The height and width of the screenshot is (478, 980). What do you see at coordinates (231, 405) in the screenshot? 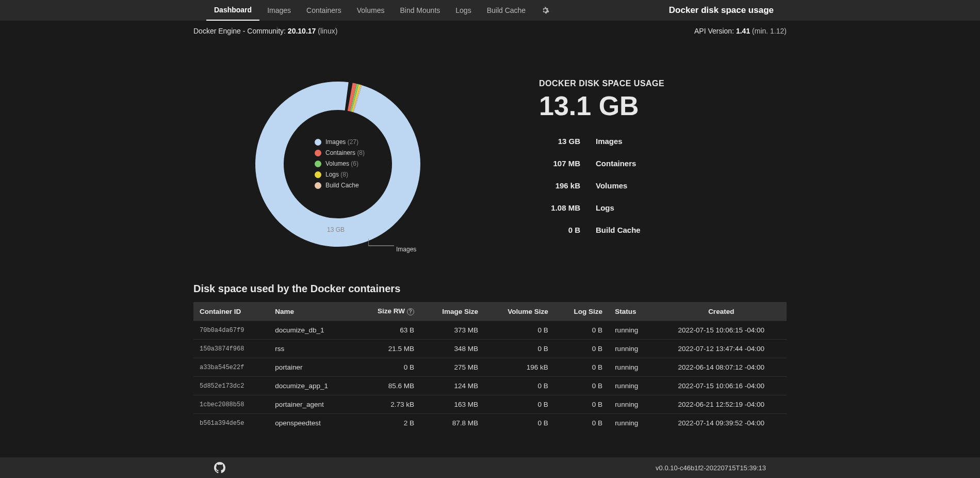
I see `cell-id: 1cbec2088b58` at bounding box center [231, 405].